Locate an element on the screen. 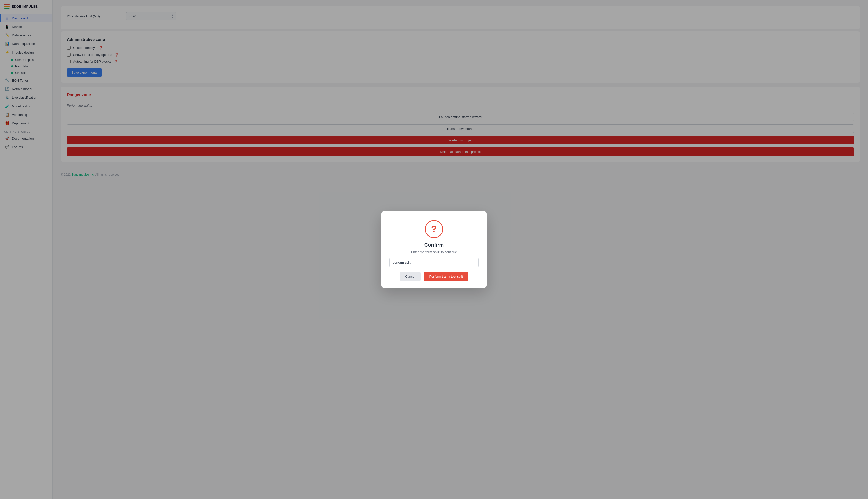  question-mark-icon: ? is located at coordinates (434, 229).